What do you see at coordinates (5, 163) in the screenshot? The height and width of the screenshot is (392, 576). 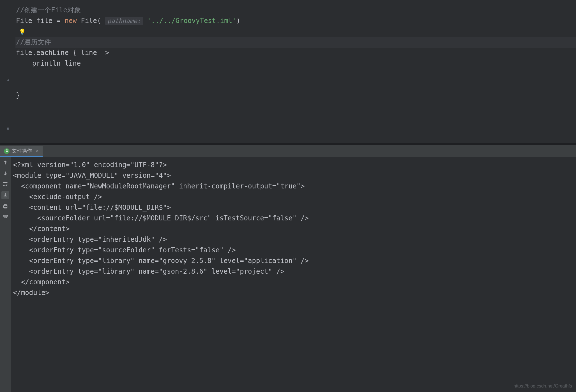 I see `up-arrow-icon` at bounding box center [5, 163].